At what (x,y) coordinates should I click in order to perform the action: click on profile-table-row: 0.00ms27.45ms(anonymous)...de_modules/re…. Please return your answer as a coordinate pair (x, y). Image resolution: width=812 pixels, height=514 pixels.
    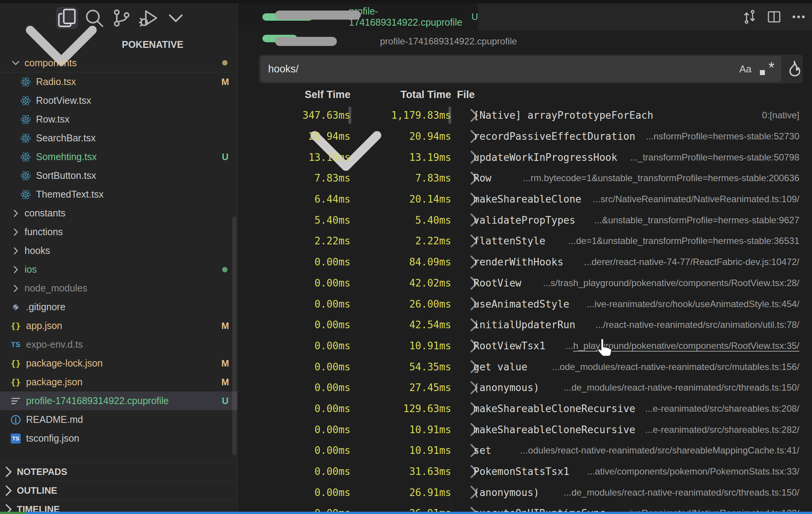
    Looking at the image, I should click on (525, 388).